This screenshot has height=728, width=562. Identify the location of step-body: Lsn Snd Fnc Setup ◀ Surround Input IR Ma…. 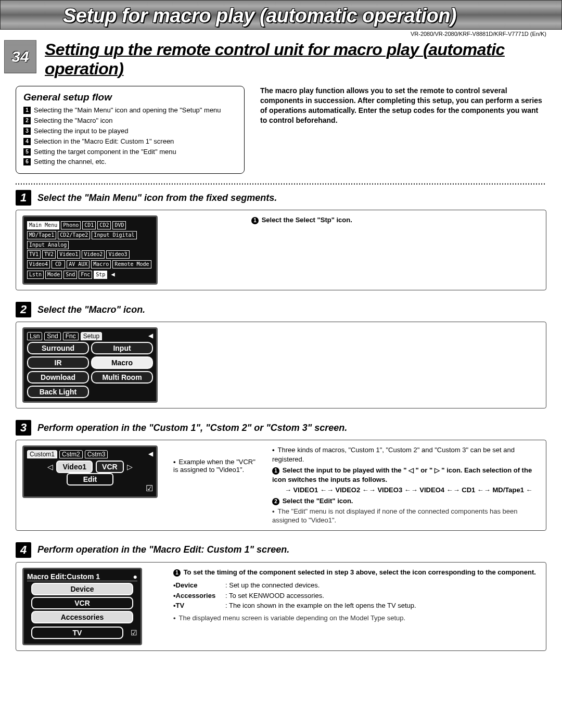
(281, 365).